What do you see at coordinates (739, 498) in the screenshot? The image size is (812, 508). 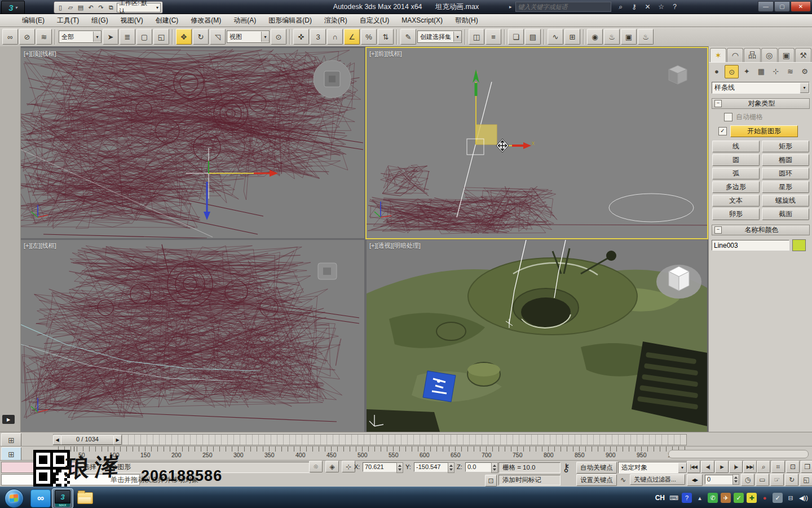 I see `tray-shield-icon: ✓` at bounding box center [739, 498].